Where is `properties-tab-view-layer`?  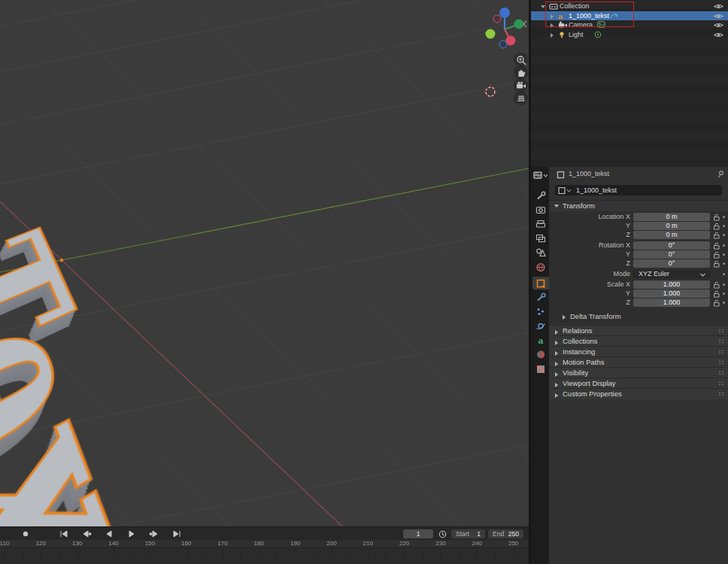 properties-tab-view-layer is located at coordinates (541, 239).